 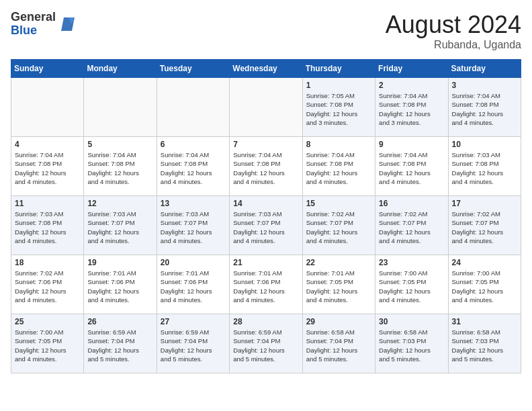 What do you see at coordinates (266, 226) in the screenshot?
I see `calendar-week-row: 11Sunrise: 7:03 AM Sunset: 7:08 PM Dayli…` at bounding box center [266, 226].